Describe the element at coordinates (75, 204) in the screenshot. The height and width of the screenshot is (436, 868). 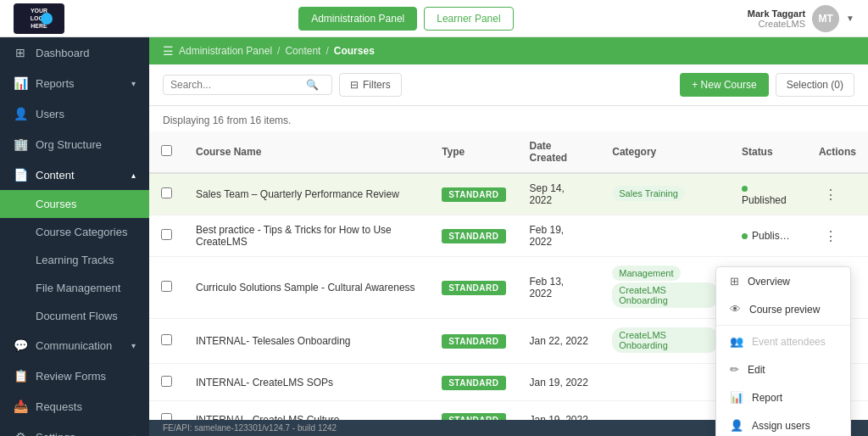
I see `sidebar-sub-item-courses: Courses` at that location.